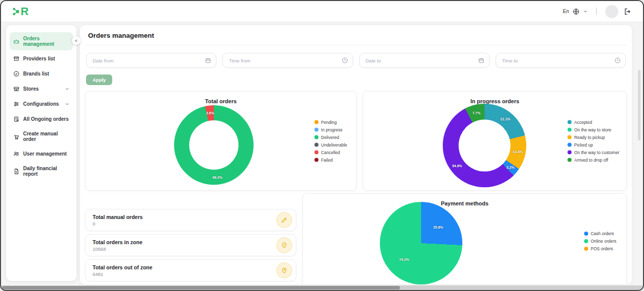 The width and height of the screenshot is (644, 291). What do you see at coordinates (331, 130) in the screenshot?
I see `legend-item: In progress` at bounding box center [331, 130].